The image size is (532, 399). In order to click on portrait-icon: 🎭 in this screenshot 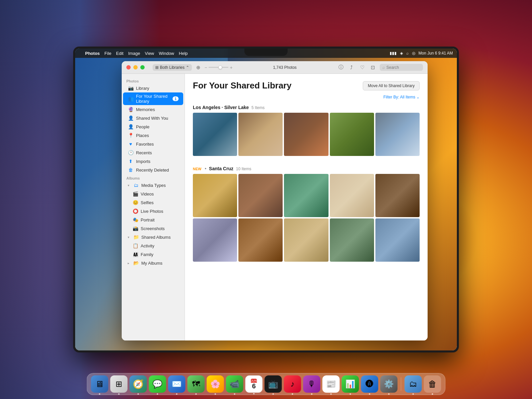, I will do `click(135, 220)`.